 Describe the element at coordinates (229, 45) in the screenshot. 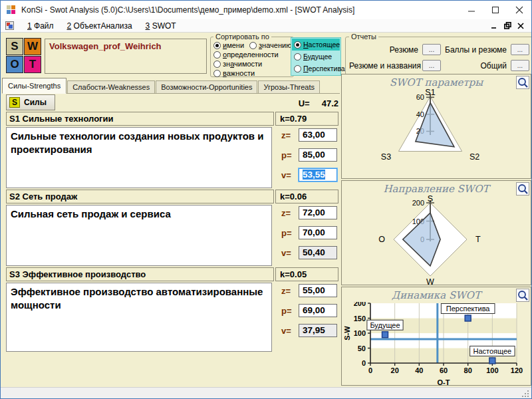

I see `sort-option-radio: имени` at that location.